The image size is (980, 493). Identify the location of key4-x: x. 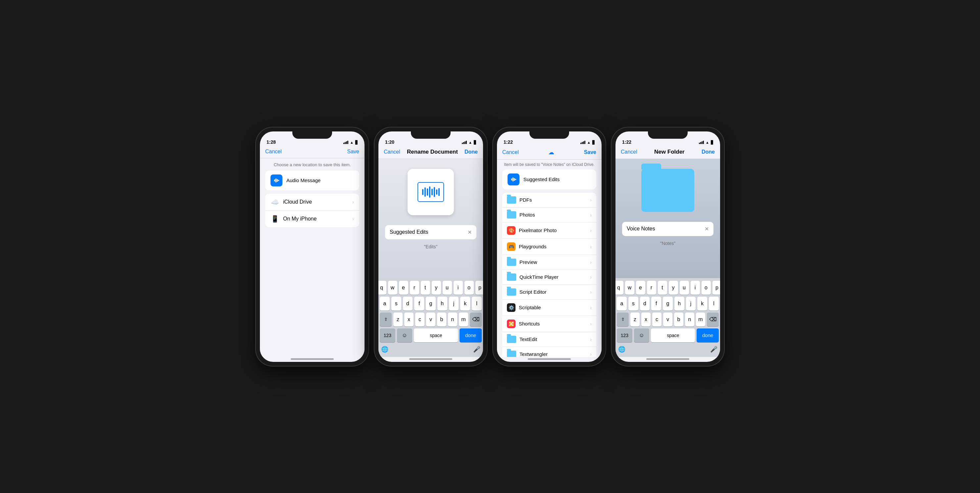
(646, 320).